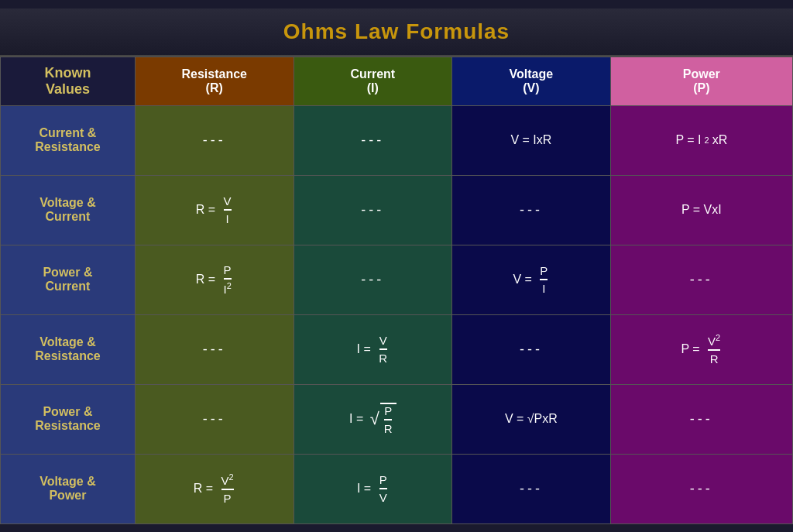  What do you see at coordinates (396, 33) in the screenshot?
I see `title-bar: Ohms Law Formulas` at bounding box center [396, 33].